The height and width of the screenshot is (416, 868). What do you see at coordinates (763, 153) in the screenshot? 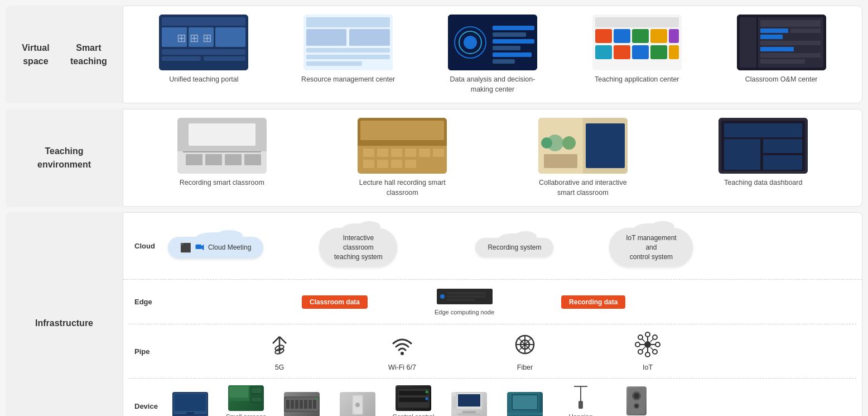
I see `card-dashboard: Teaching data dashboard` at bounding box center [763, 153].